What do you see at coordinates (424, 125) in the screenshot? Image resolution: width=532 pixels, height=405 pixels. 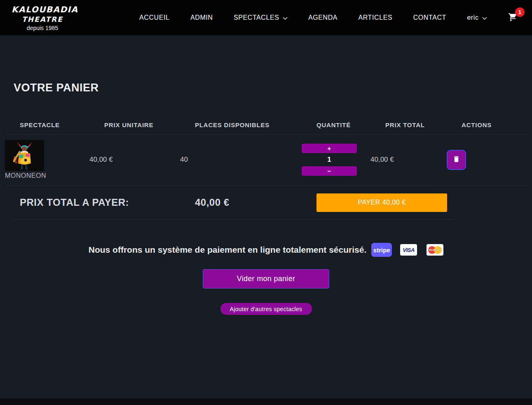 I see `column-header-total: PRIX TOTAL` at bounding box center [424, 125].